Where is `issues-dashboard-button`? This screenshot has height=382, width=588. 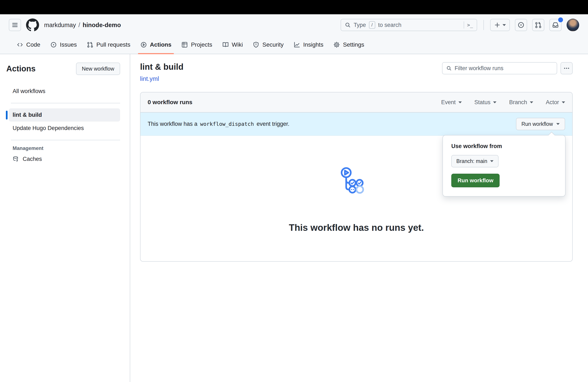
issues-dashboard-button is located at coordinates (521, 25).